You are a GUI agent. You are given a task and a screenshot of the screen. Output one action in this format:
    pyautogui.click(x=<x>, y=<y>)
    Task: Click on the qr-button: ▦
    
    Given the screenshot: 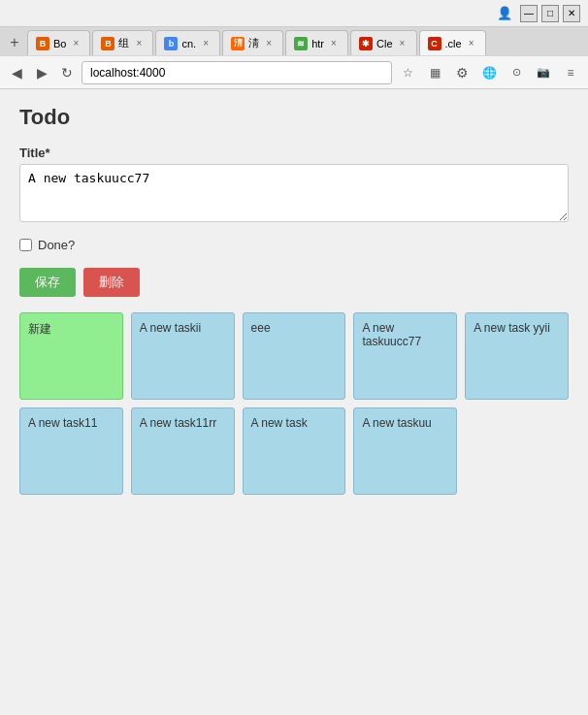 What is the action you would take?
    pyautogui.click(x=435, y=73)
    